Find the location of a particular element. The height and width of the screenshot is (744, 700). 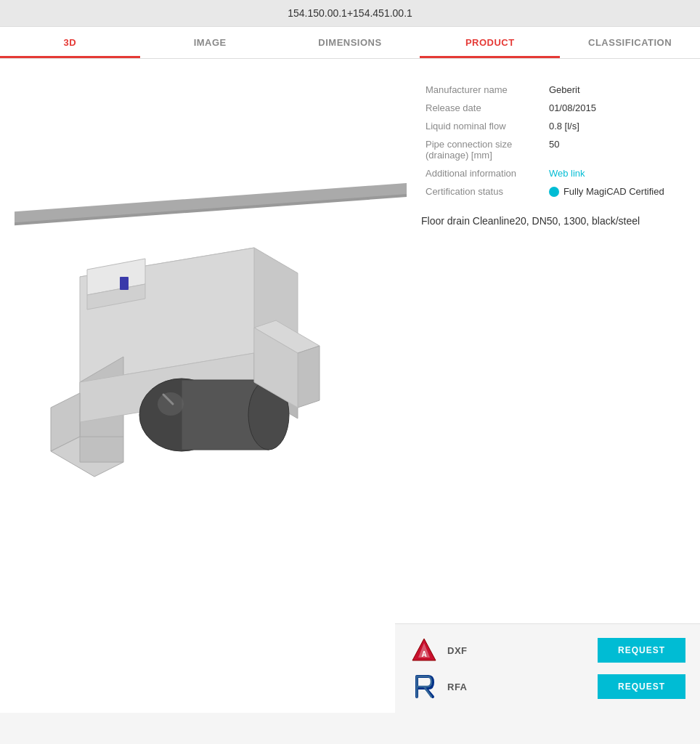

tab-classification: CLASSIFICATION is located at coordinates (630, 42).